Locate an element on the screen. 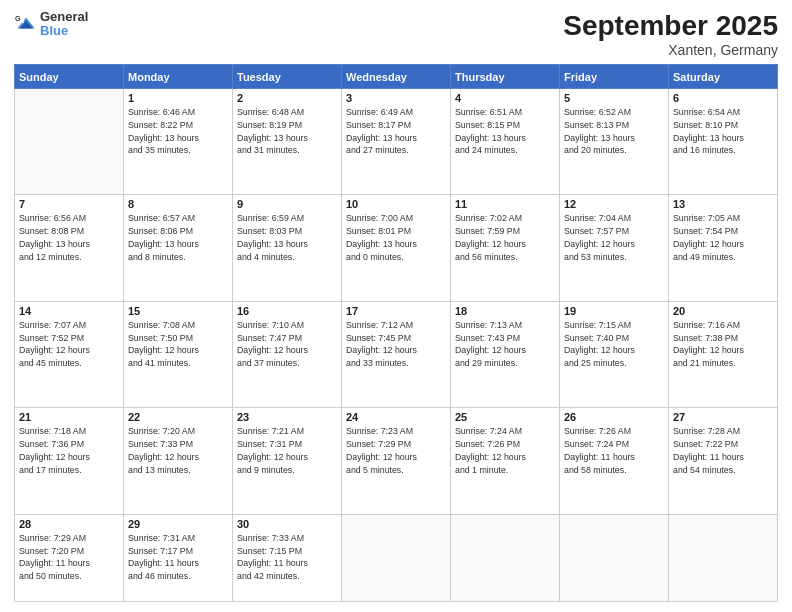 The image size is (792, 612). logo-blue: Blue is located at coordinates (64, 31).